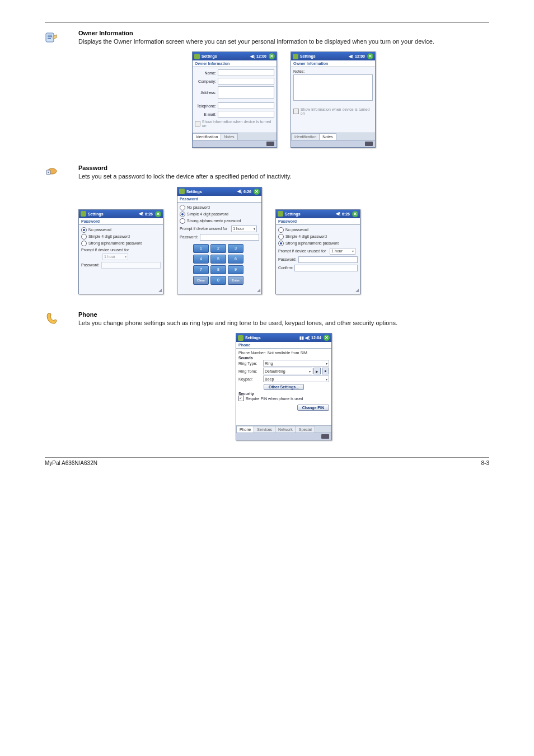 This screenshot has height=756, width=534. I want to click on phone-window: Settings ▮▮ ◀ξ 12:04 ✕ Phone Phone Numbe…, so click(284, 387).